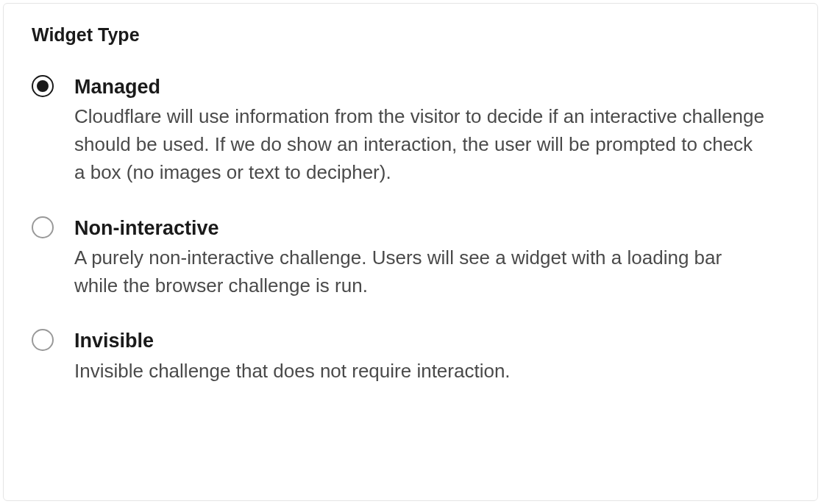  Describe the element at coordinates (43, 227) in the screenshot. I see `radio-non-interactive` at that location.